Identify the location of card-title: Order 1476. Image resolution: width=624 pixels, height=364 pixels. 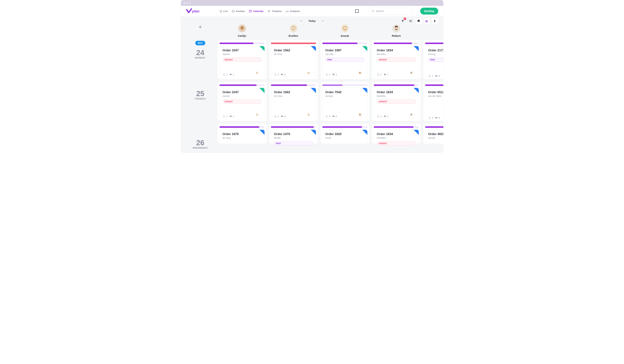
(294, 134).